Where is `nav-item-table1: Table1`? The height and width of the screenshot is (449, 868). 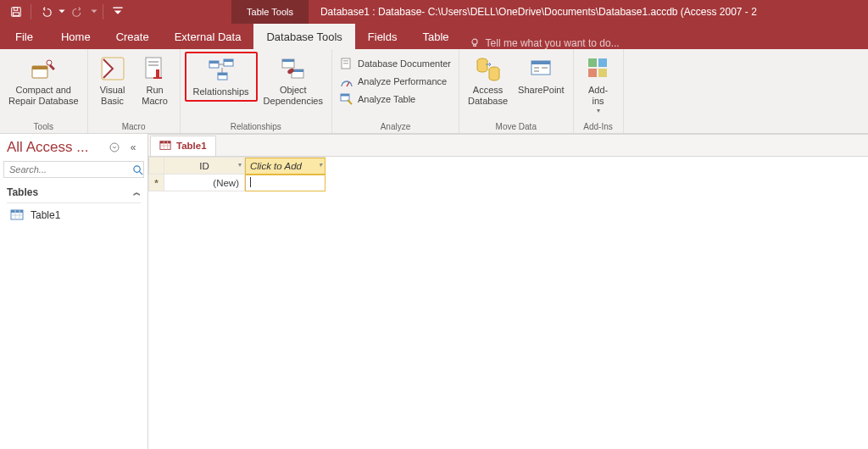 nav-item-table1: Table1 is located at coordinates (74, 215).